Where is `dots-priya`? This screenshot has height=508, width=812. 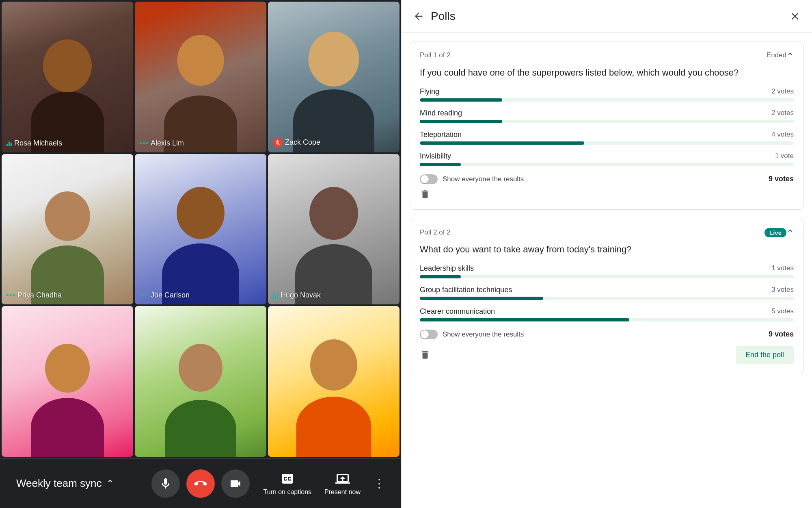 dots-priya is located at coordinates (11, 295).